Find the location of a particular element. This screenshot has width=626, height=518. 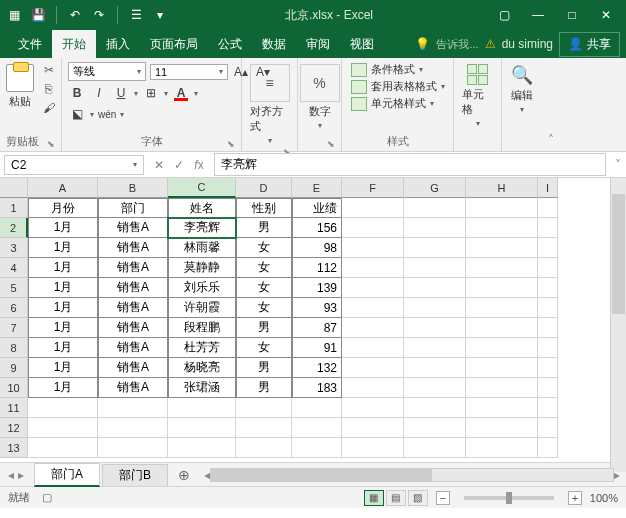

tab-file: 文件 is located at coordinates (30, 44).